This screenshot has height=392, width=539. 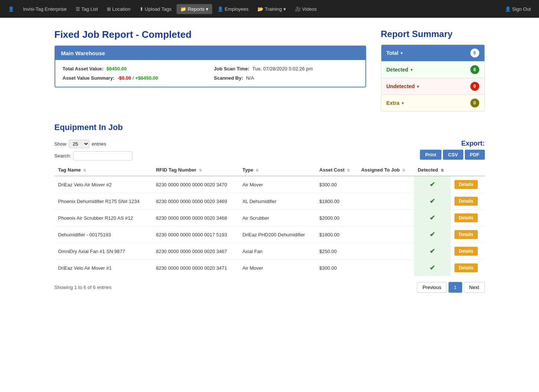 I want to click on asset-value-negative: -$0.00, so click(x=125, y=78).